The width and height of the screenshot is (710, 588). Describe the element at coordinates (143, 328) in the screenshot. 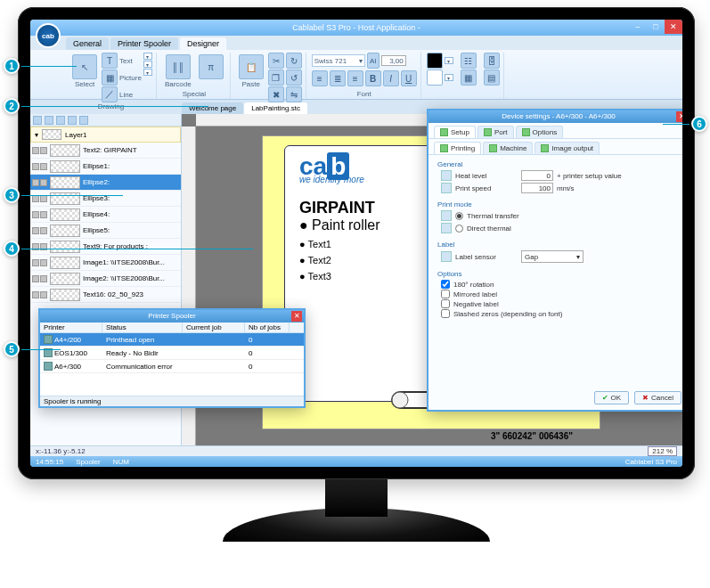

I see `col-status: Status` at that location.